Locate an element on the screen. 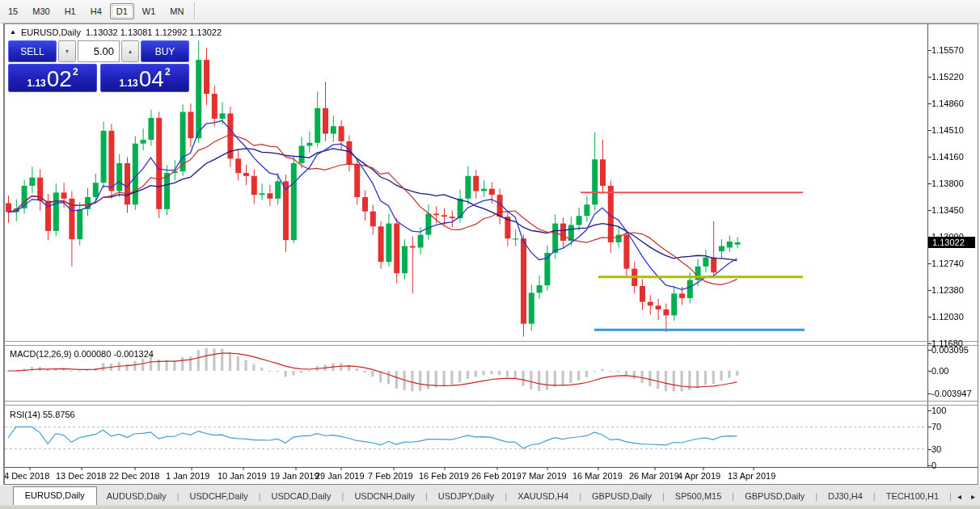  time-axis-label: 26 Feb 2019 is located at coordinates (496, 476).